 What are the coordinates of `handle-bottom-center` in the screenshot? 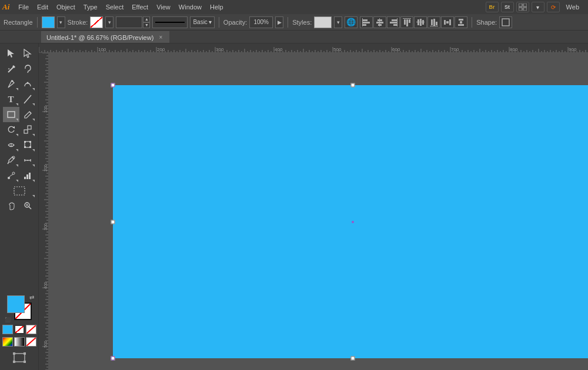 It's located at (353, 358).